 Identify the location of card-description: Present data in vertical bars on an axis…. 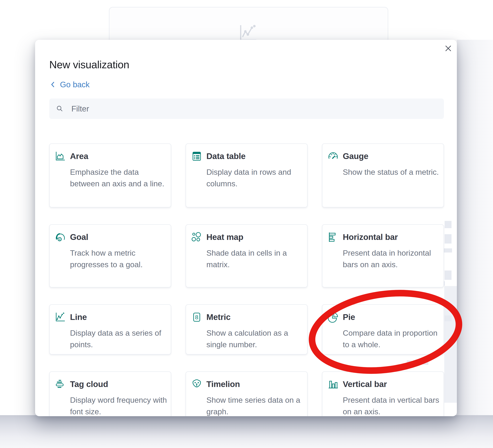
(392, 405).